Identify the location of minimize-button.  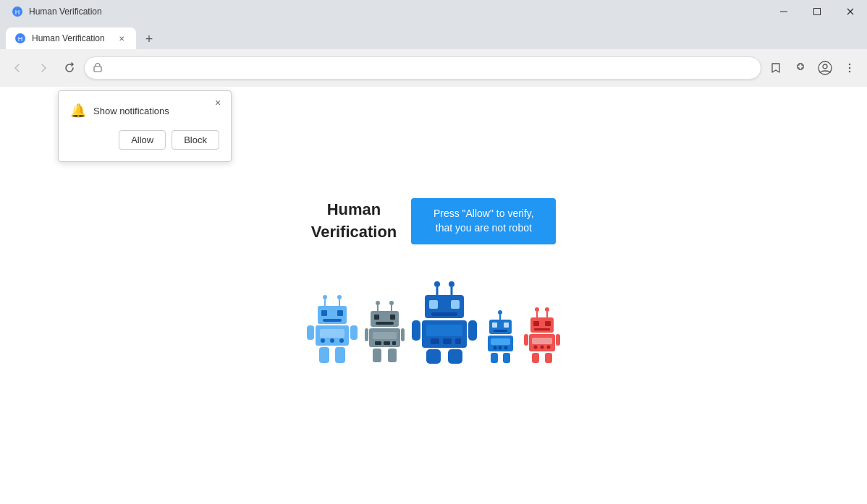
(784, 12).